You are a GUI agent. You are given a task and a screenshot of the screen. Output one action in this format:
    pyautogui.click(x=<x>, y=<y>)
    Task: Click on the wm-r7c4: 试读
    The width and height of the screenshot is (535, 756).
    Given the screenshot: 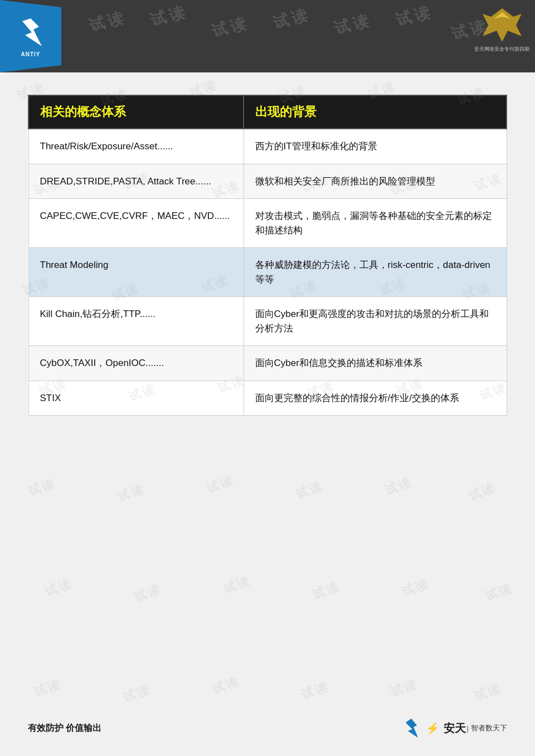 What is the action you would take?
    pyautogui.click(x=315, y=691)
    